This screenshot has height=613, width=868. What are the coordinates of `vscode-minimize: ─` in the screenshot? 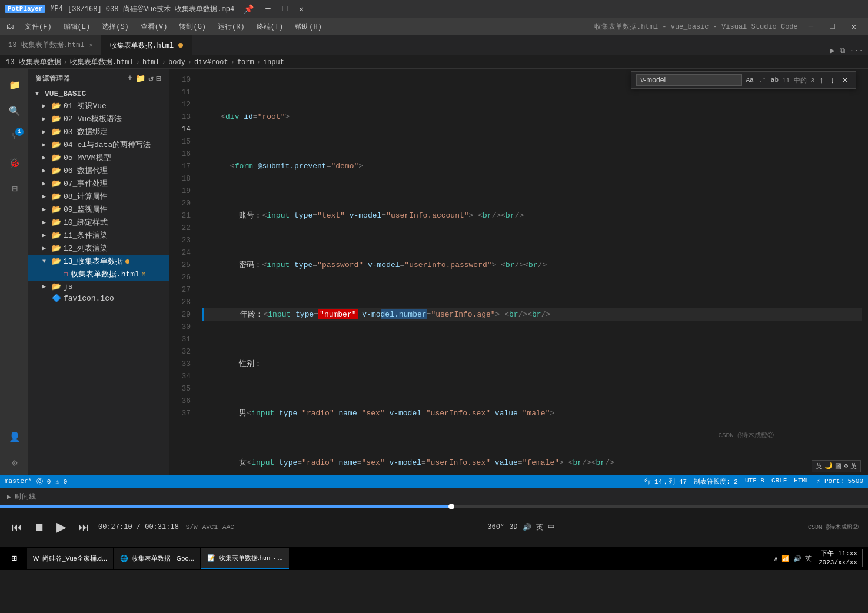 It's located at (811, 26).